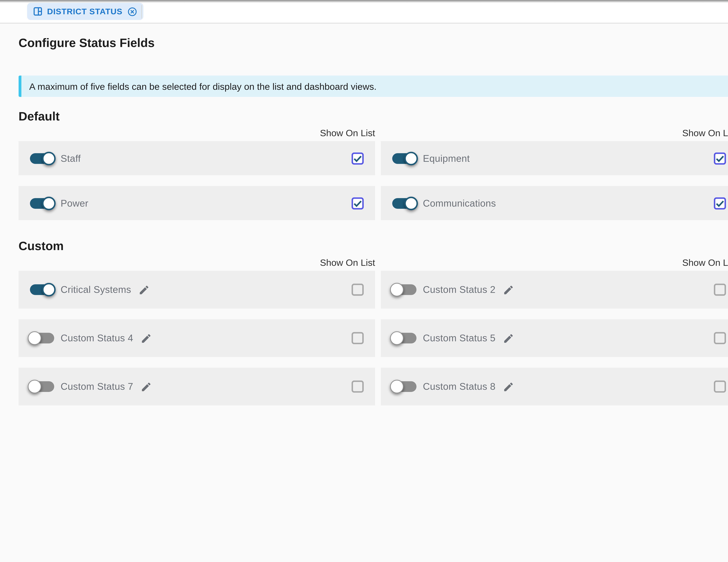 This screenshot has height=562, width=728. What do you see at coordinates (373, 86) in the screenshot?
I see `info-banner: A maximum of five fields can be selected…` at bounding box center [373, 86].